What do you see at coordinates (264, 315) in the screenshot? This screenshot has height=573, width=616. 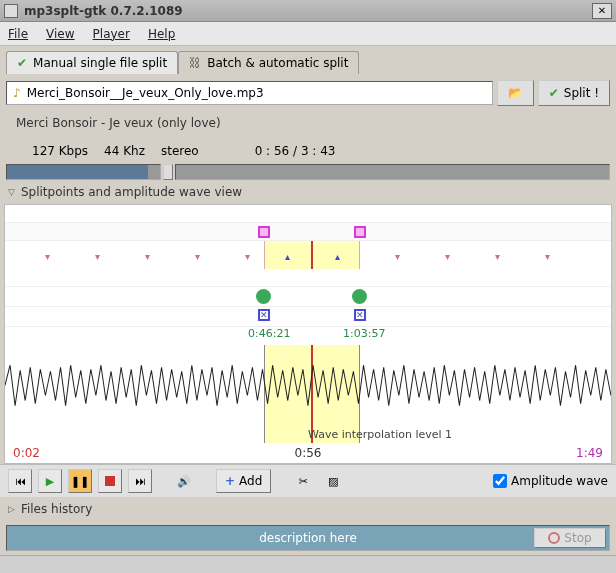 I see `splitpoint-delete-a` at bounding box center [264, 315].